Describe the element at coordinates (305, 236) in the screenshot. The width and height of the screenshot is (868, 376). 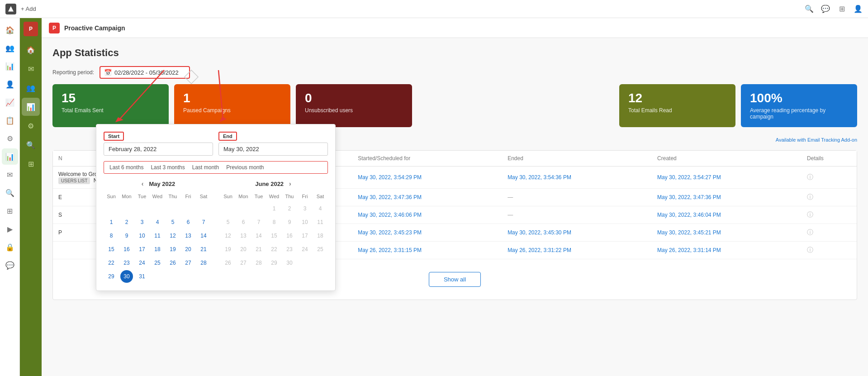
I see `dp-day: 17` at that location.